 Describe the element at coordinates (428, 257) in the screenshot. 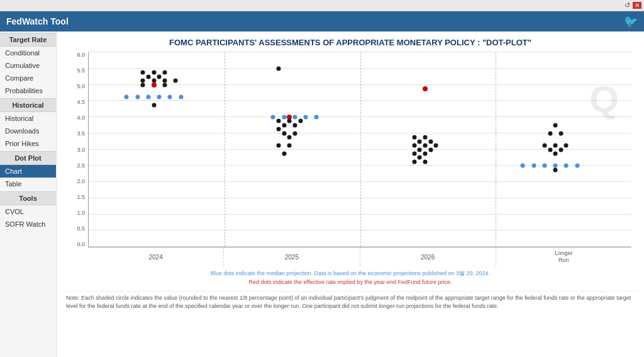

I see `x-label-2026: 2026` at that location.